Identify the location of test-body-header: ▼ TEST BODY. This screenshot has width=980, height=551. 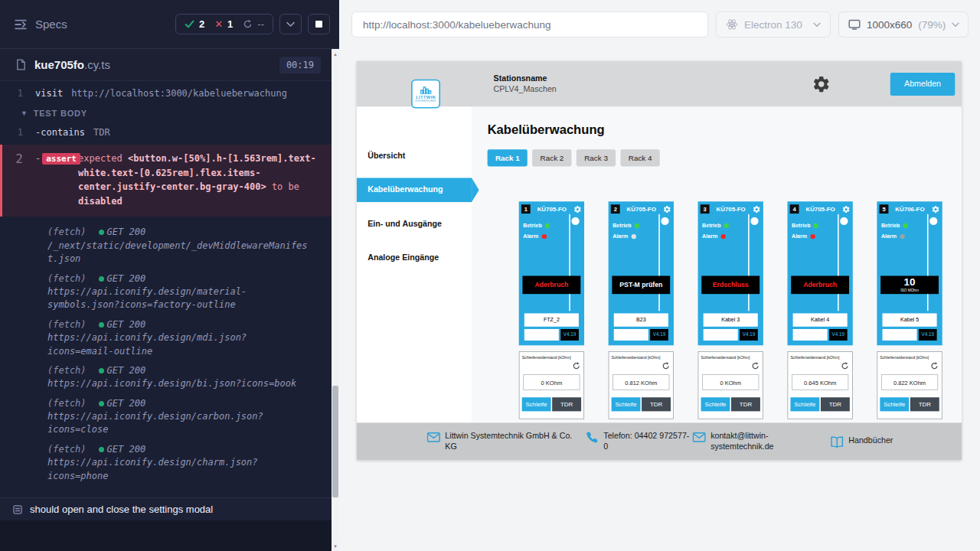
(165, 113).